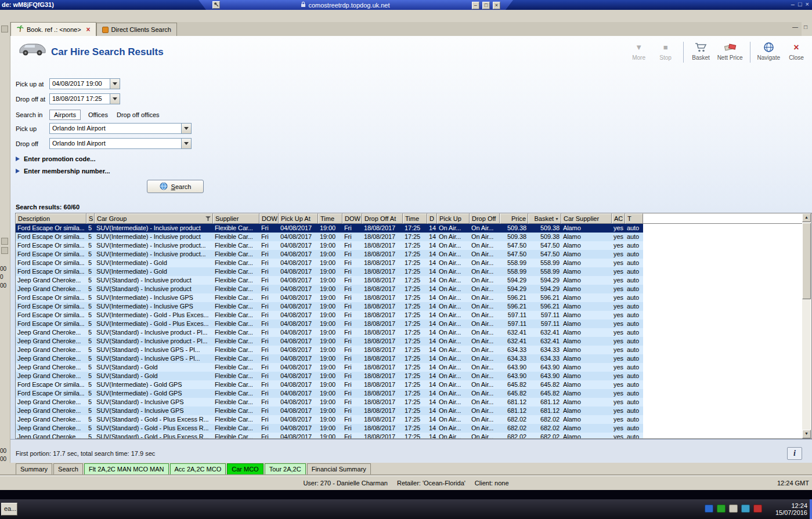  What do you see at coordinates (432, 219) in the screenshot?
I see `column-header: D` at bounding box center [432, 219].